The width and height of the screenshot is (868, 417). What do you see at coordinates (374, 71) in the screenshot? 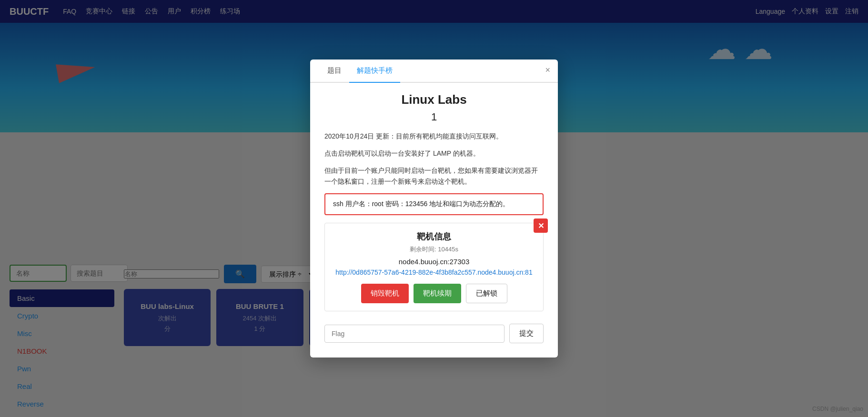
I see `tab-leaderboard: 解题快手榜` at bounding box center [374, 71].